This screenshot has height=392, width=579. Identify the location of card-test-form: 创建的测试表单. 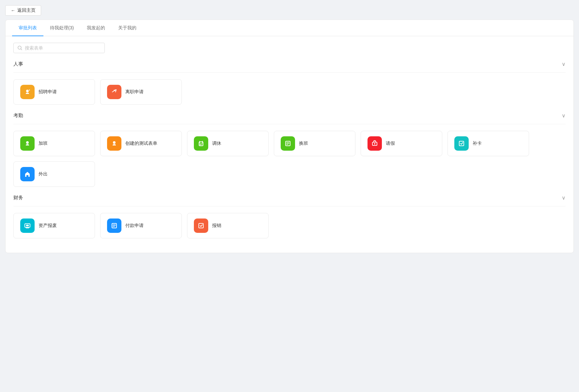
(141, 143).